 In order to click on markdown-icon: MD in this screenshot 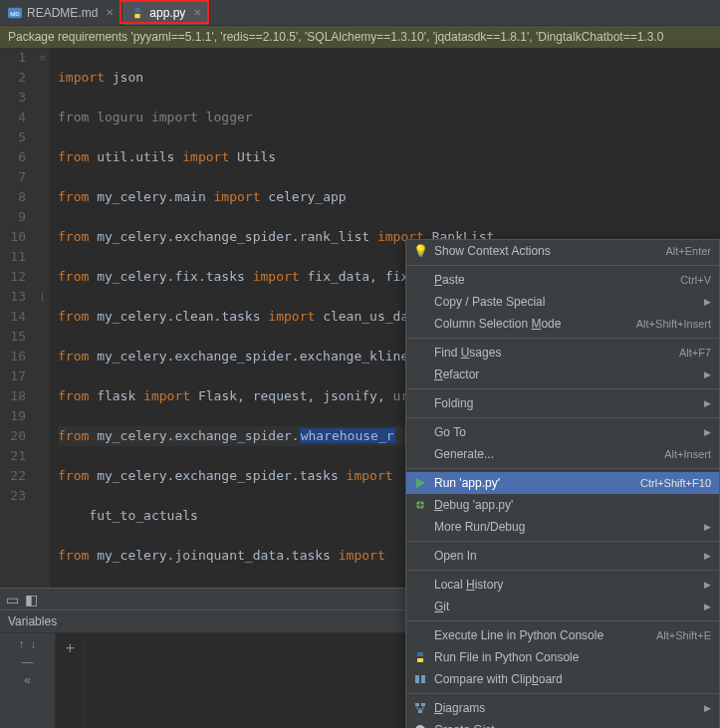, I will do `click(15, 13)`.